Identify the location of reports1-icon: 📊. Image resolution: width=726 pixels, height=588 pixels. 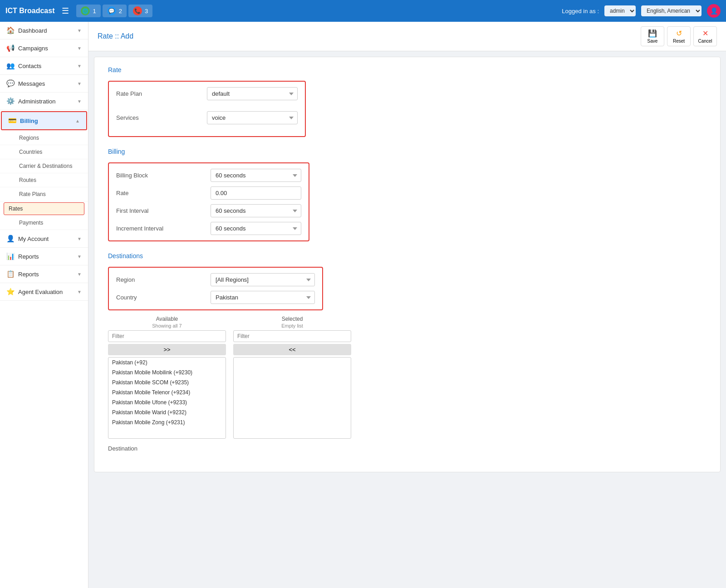
(10, 256).